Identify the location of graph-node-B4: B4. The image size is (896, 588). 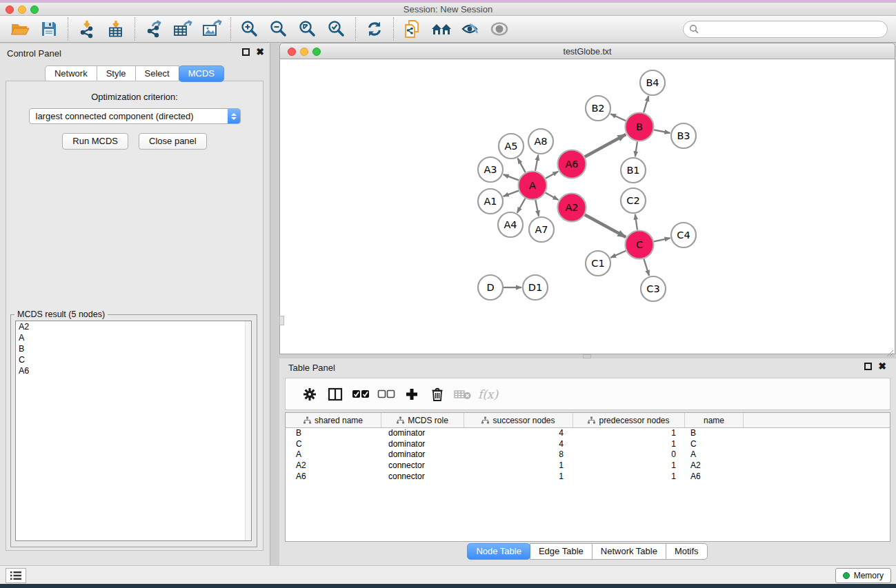
(653, 83).